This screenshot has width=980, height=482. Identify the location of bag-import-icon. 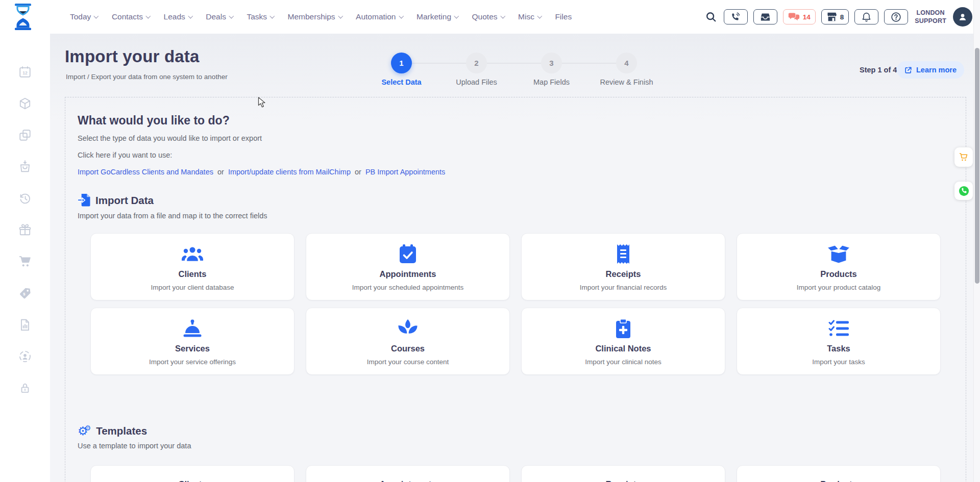
(25, 167).